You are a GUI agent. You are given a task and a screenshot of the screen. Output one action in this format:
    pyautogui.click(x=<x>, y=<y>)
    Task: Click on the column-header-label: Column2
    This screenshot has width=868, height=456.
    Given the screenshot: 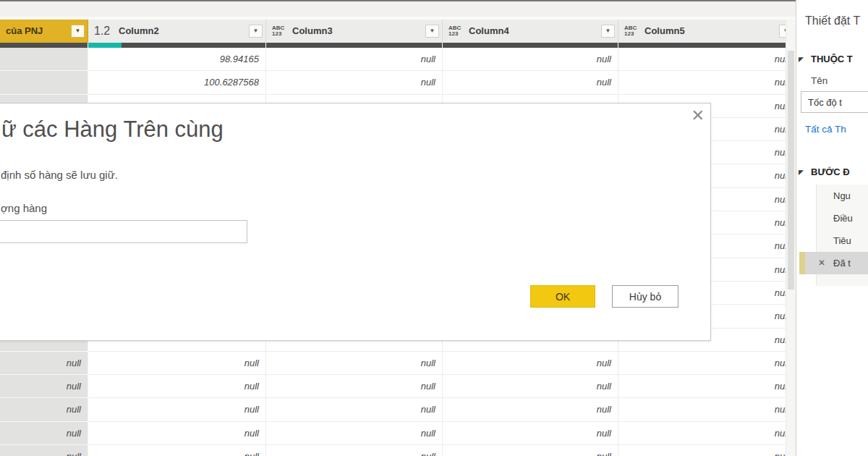 What is the action you would take?
    pyautogui.click(x=139, y=31)
    